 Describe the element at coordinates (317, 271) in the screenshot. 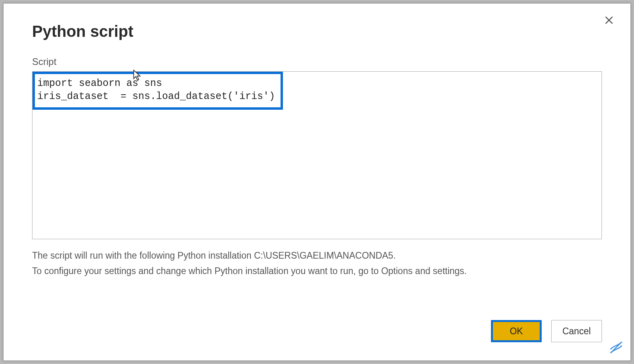

I see `info-line-2: To configure your settings and change wh…` at that location.